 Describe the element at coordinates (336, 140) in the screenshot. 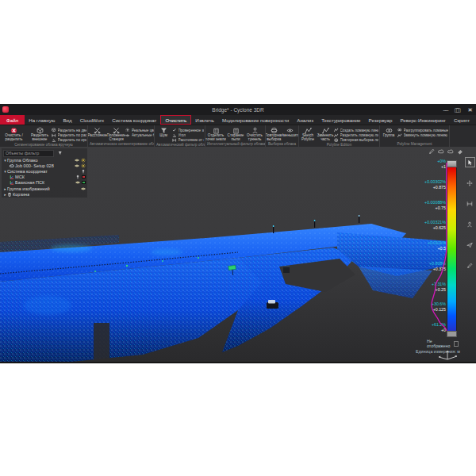

I see `resample-polyline-icon` at that location.